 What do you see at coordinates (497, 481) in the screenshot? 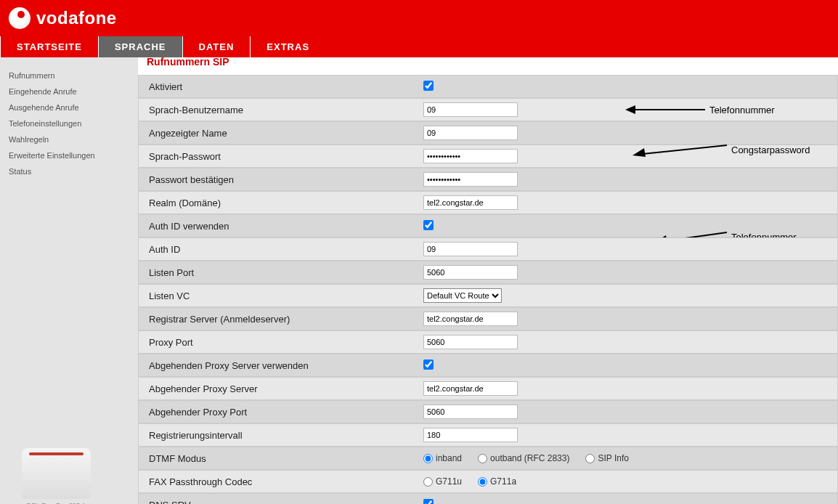
I see `radio-fax-g711a: G711a` at bounding box center [497, 481].